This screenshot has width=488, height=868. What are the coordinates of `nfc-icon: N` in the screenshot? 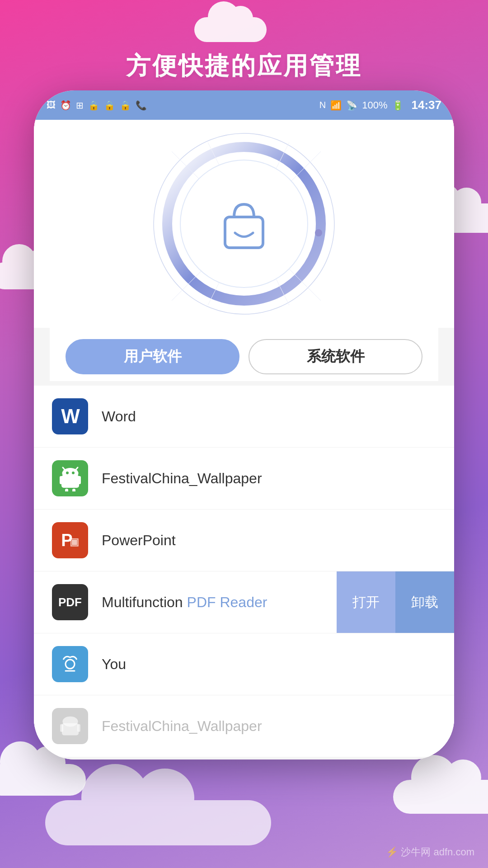 It's located at (323, 105).